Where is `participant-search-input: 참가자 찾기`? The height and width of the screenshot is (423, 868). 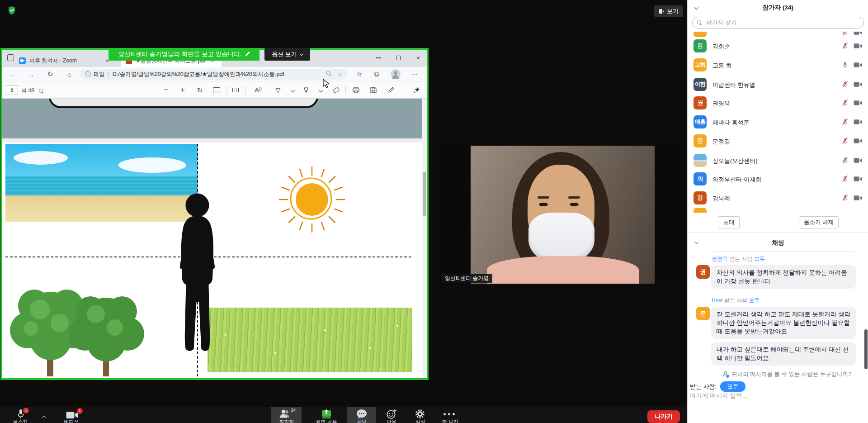 participant-search-input: 참가자 찾기 is located at coordinates (778, 23).